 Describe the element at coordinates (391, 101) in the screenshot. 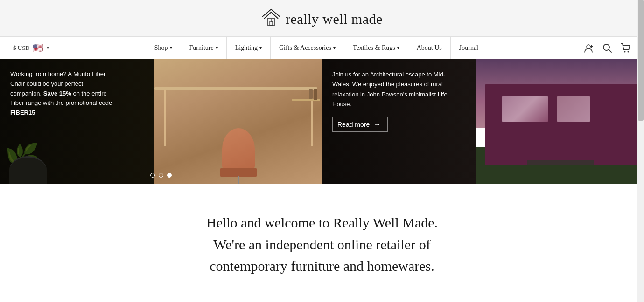

I see `hero-right-text: Join us for an Architectural escape to M…` at that location.